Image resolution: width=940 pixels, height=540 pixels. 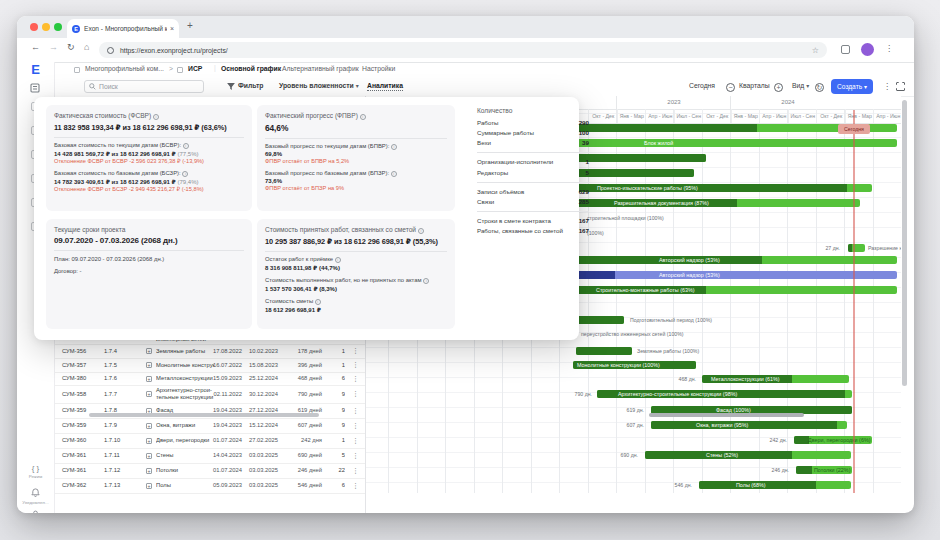 What do you see at coordinates (86, 47) in the screenshot?
I see `home-icon: ⌂` at bounding box center [86, 47].